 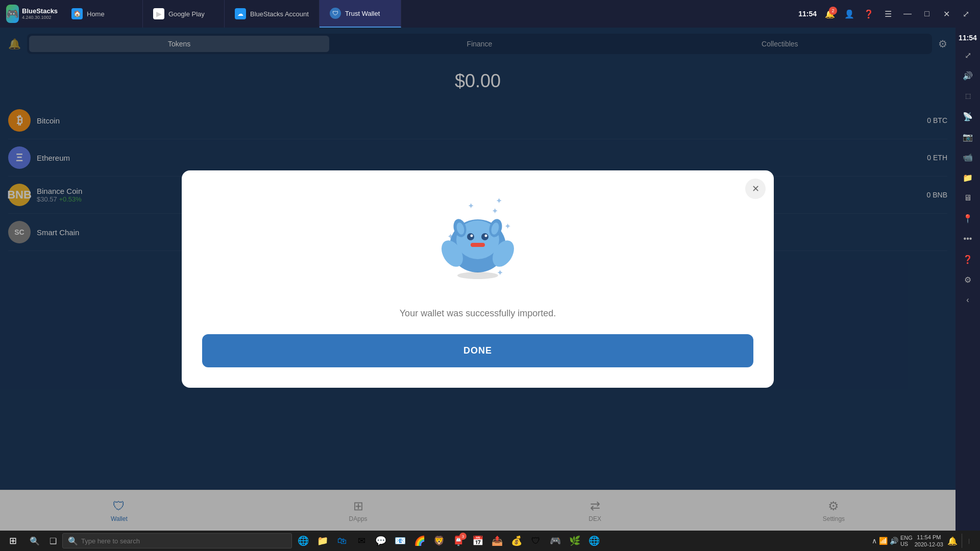 I want to click on taskbar-app-red: 📧, so click(x=400, y=541).